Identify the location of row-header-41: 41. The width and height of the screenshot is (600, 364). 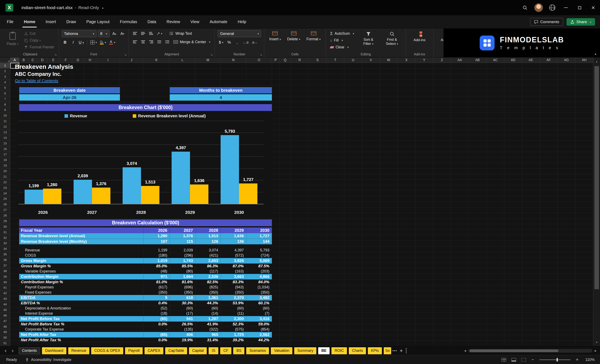
(5, 288).